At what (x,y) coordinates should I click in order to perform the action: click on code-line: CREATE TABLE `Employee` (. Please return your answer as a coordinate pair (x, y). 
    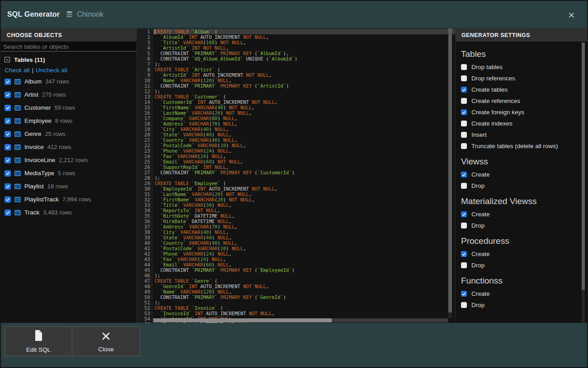
    Looking at the image, I should click on (304, 183).